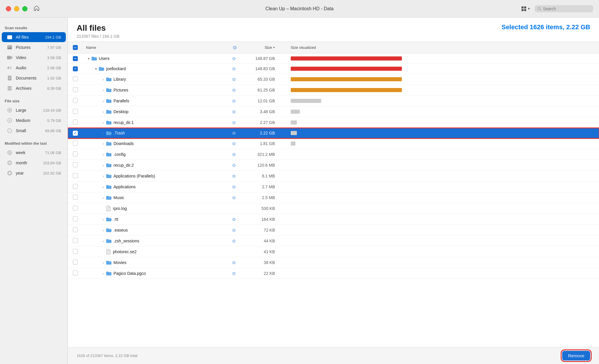  Describe the element at coordinates (156, 230) in the screenshot. I see `row-name: › .easeus` at that location.